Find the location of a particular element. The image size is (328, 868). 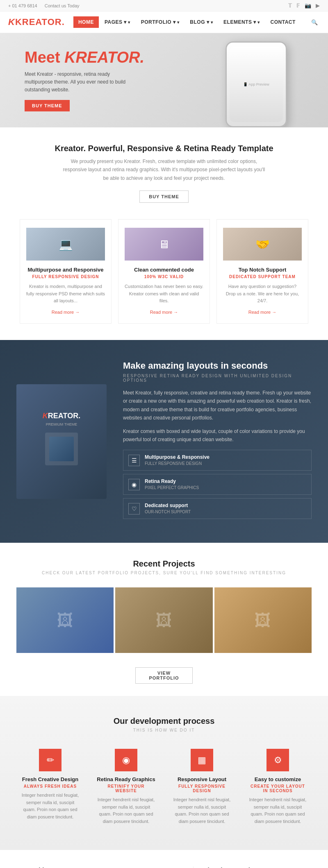

dark-feature-item-2: ◉ Retina Ready PIXEL PERFECT GRAPHICS is located at coordinates (217, 484).